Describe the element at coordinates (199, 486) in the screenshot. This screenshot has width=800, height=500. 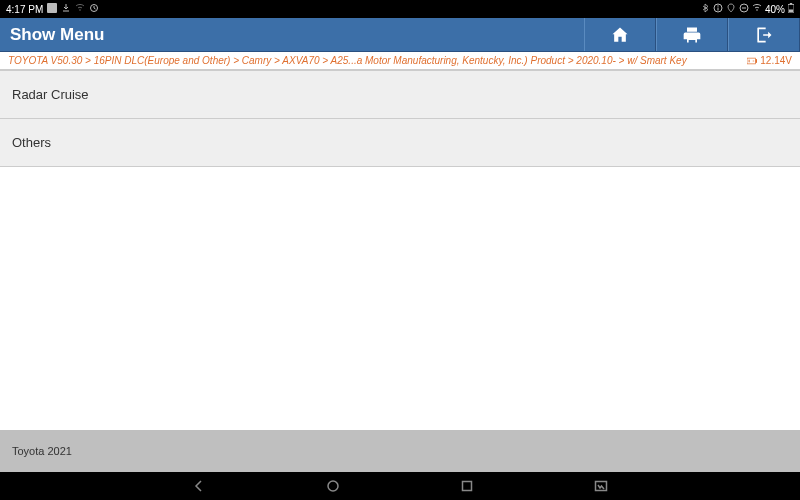
I see `nav-back-button` at that location.